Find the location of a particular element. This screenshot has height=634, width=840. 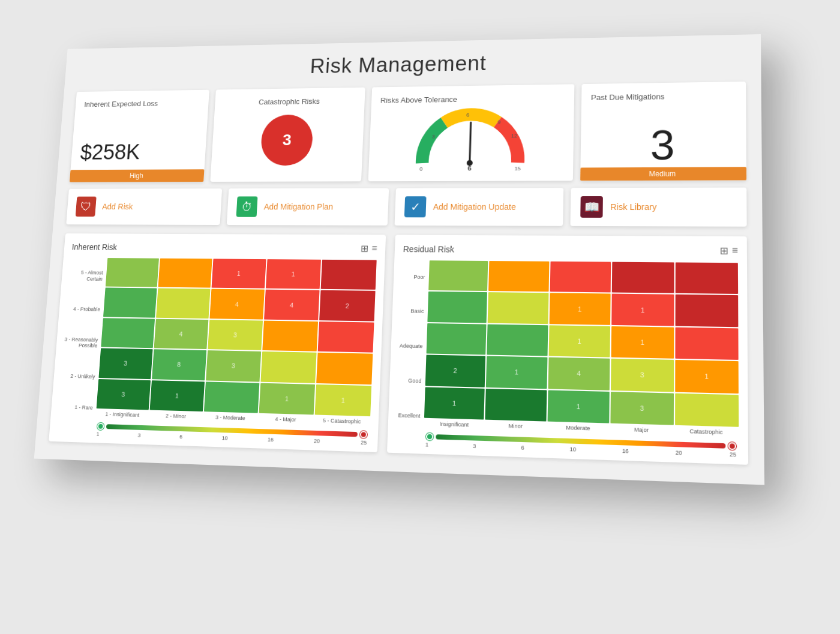

y-label-2: 2 - Unlikely is located at coordinates (78, 376).